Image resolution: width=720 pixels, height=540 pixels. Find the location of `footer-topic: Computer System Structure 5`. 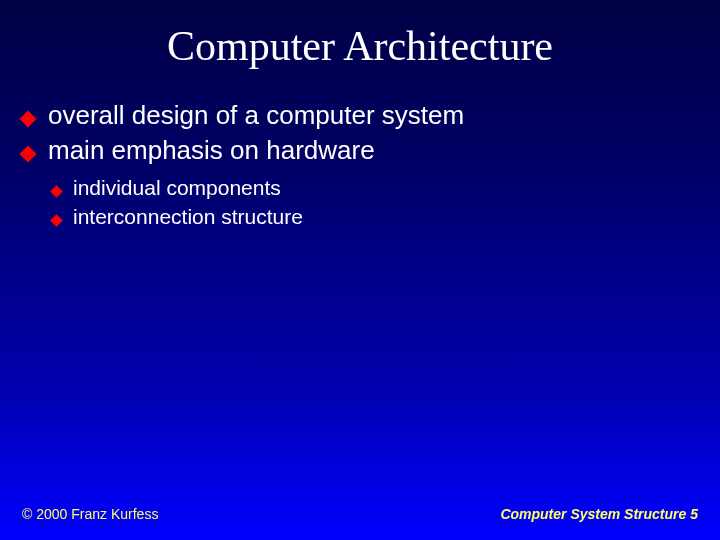

footer-topic: Computer System Structure 5 is located at coordinates (599, 514).